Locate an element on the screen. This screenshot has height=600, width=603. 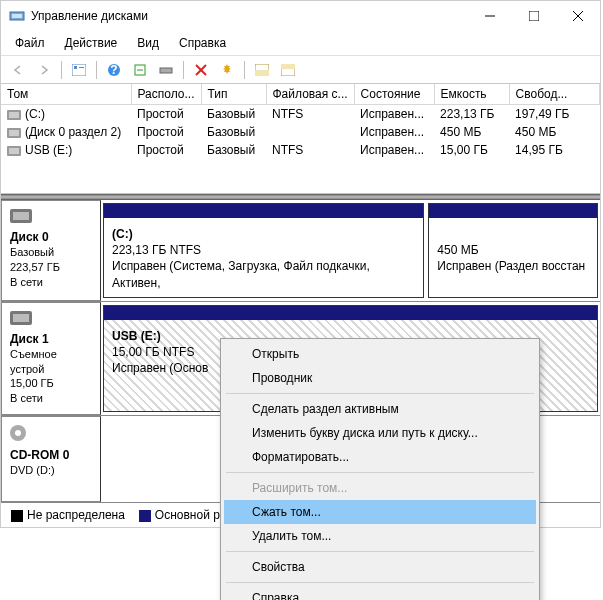
disk-header: Диск 1Съемное устрой15,00 ГБВ сети is located at coordinates (51, 358).